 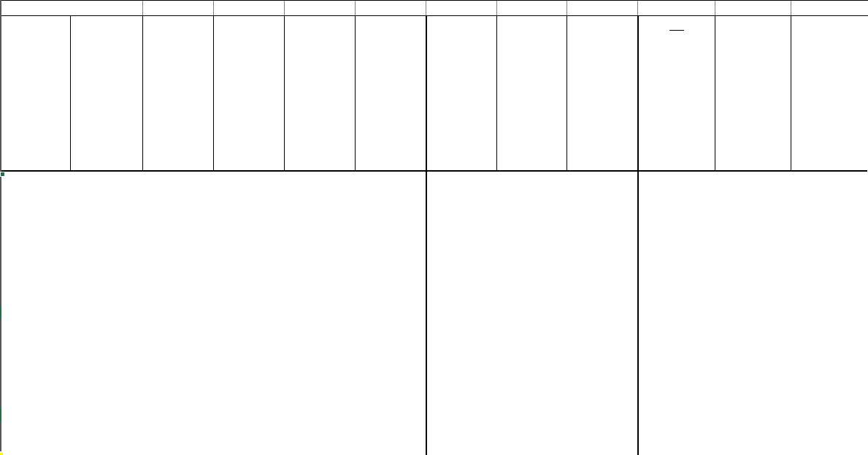 What do you see at coordinates (250, 93) in the screenshot?
I see `header-write-date` at bounding box center [250, 93].